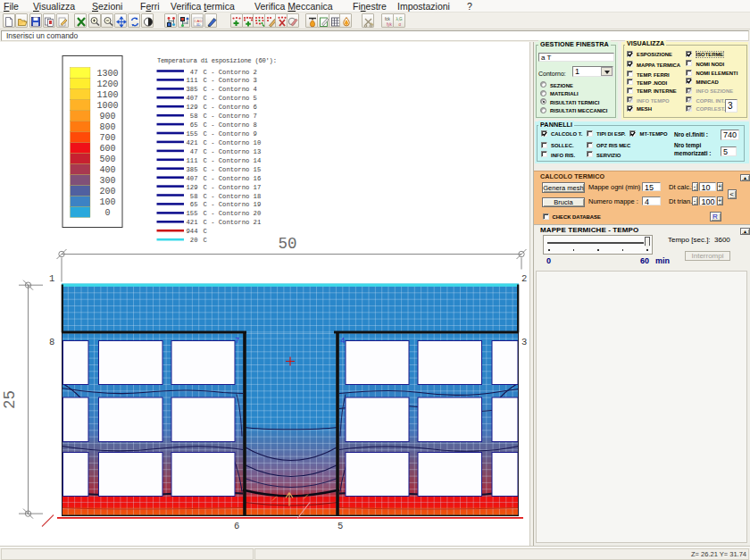 The width and height of the screenshot is (750, 560). Describe the element at coordinates (237, 525) in the screenshot. I see `svg-text: 6` at that location.